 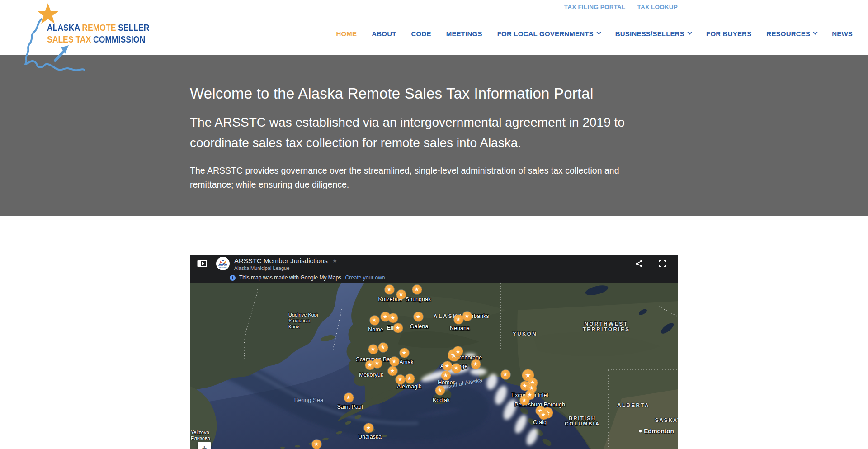 I want to click on nav-item-label: BUSINESS/SELLERS, so click(x=650, y=33).